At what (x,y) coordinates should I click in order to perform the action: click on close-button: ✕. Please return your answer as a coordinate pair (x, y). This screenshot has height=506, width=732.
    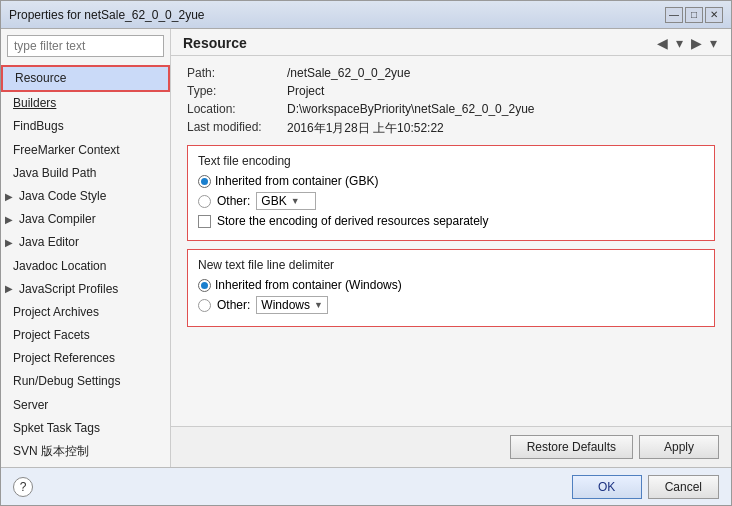
    Looking at the image, I should click on (714, 15).